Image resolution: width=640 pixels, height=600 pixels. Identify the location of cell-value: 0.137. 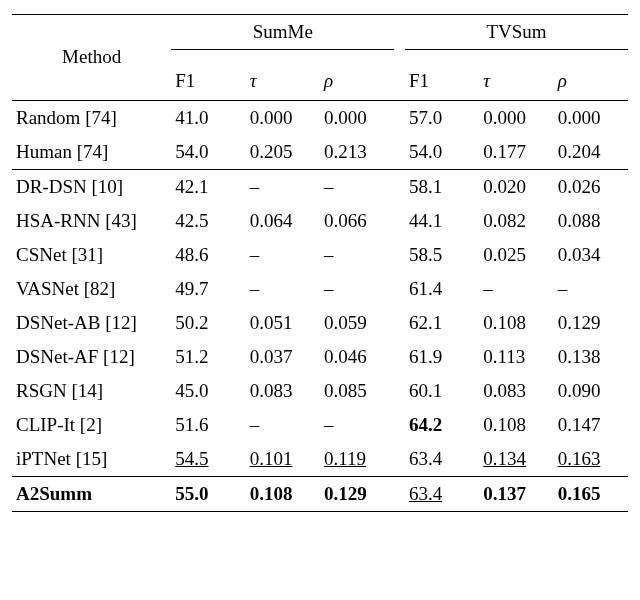
(516, 494).